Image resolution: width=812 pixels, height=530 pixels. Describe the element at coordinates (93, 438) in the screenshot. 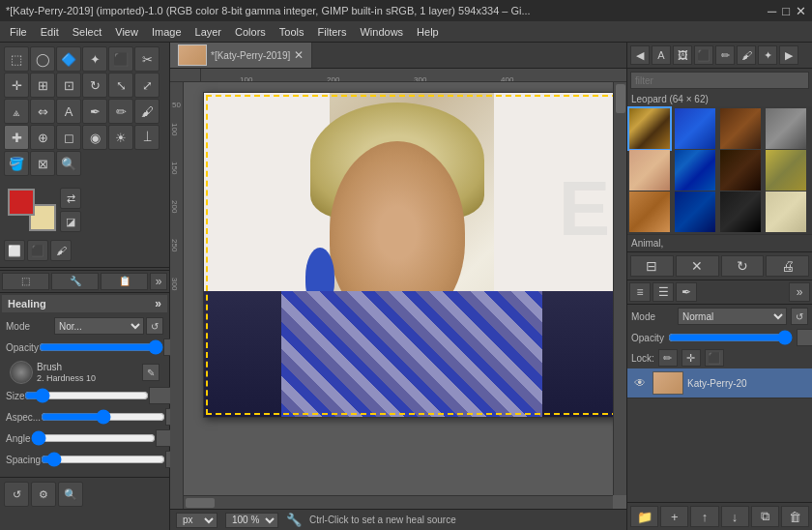

I see `angle-slider` at that location.